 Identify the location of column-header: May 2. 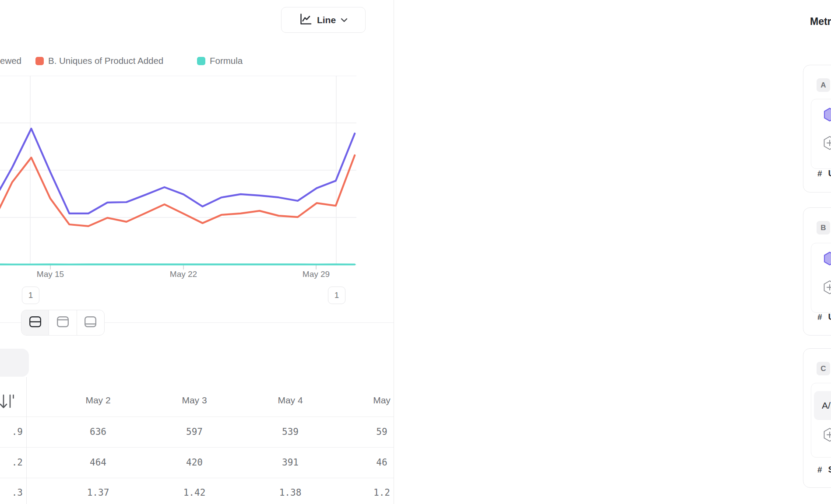
(98, 400).